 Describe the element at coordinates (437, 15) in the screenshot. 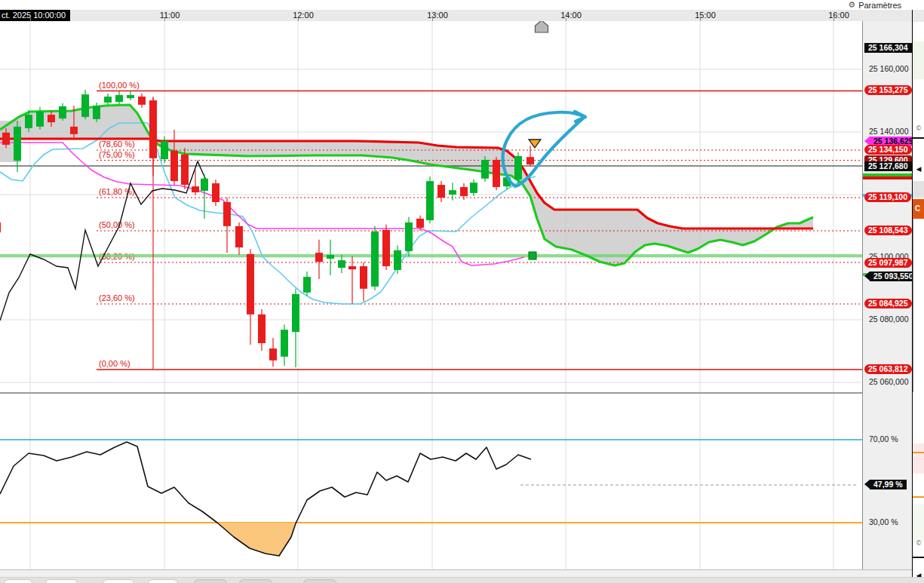

I see `time-axis-label: 13:00` at that location.